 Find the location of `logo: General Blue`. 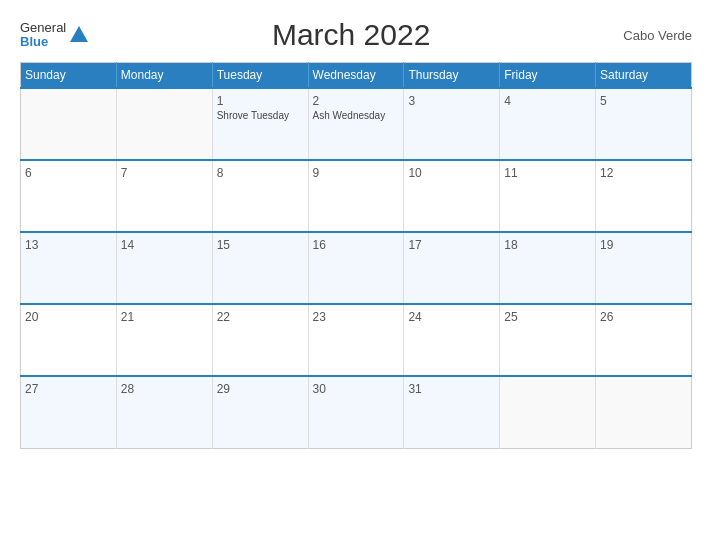

logo: General Blue is located at coordinates (55, 36).